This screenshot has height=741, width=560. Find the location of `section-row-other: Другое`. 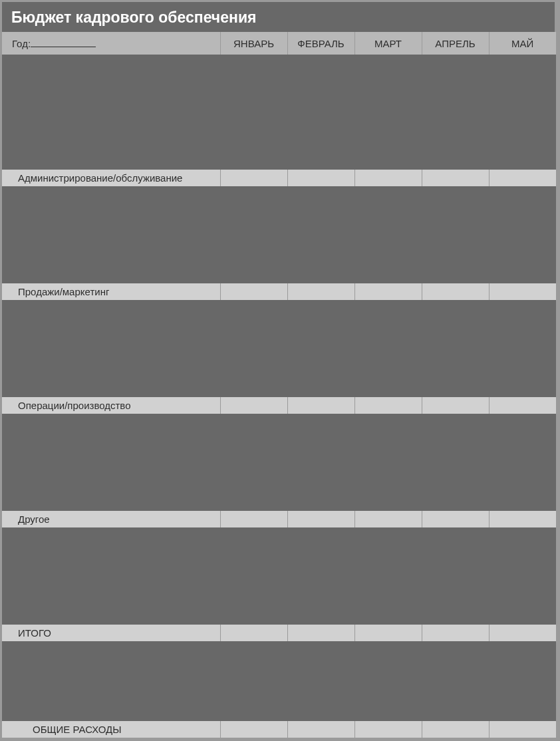

section-row-other: Другое is located at coordinates (279, 519).